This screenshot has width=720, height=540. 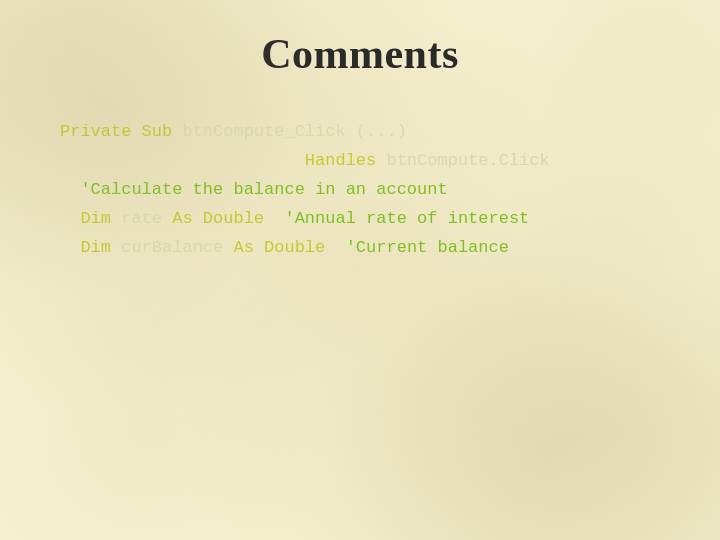 I want to click on comment-3: 'Current balance, so click(x=428, y=248).